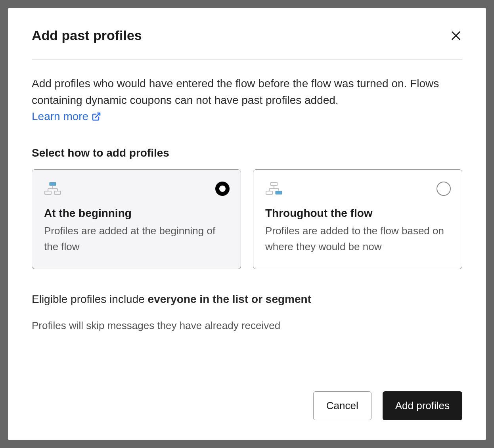 The image size is (494, 448). What do you see at coordinates (358, 219) in the screenshot?
I see `option-throughout-flow: Throughout the flow Profiles are added t…` at bounding box center [358, 219].